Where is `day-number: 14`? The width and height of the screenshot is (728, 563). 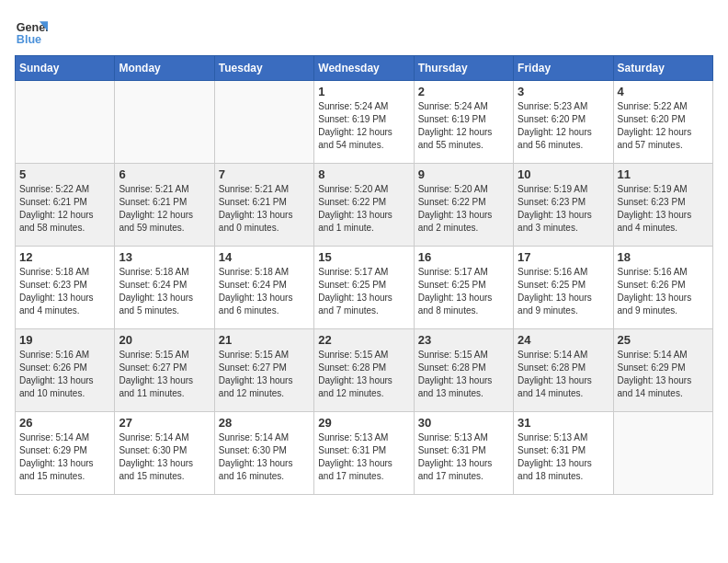
day-number: 14 is located at coordinates (265, 258).